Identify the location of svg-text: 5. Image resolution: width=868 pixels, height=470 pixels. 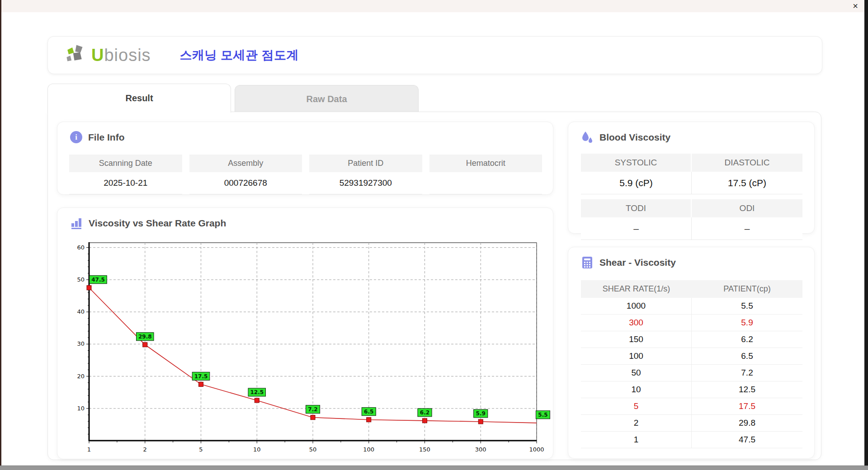
(201, 449).